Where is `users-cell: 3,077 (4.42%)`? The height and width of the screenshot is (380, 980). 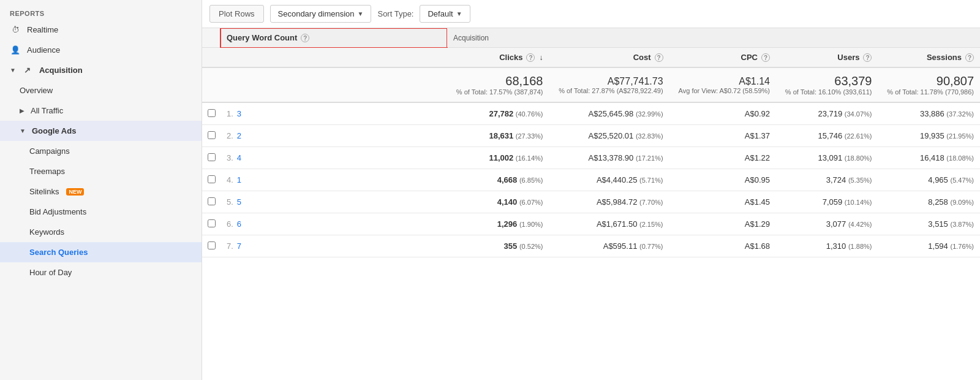 users-cell: 3,077 (4.42%) is located at coordinates (827, 224).